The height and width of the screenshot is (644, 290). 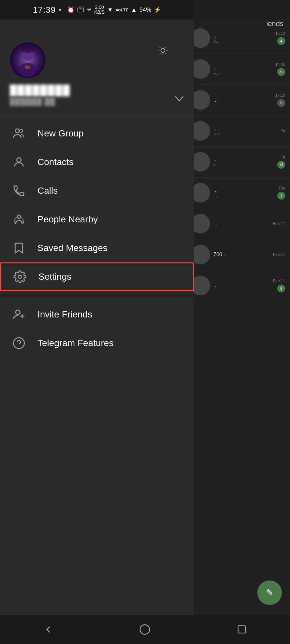 I want to click on people-nearby-icon, so click(x=19, y=219).